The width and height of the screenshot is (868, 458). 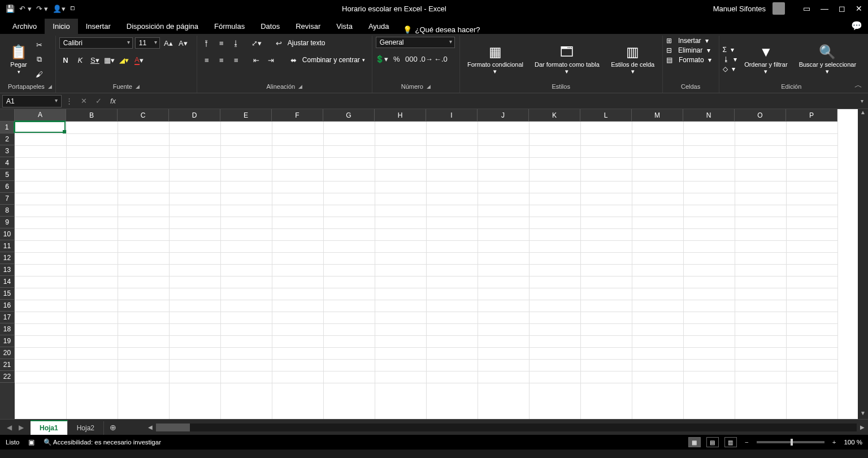 I want to click on merge-label: Combinar y centrar, so click(x=331, y=60).